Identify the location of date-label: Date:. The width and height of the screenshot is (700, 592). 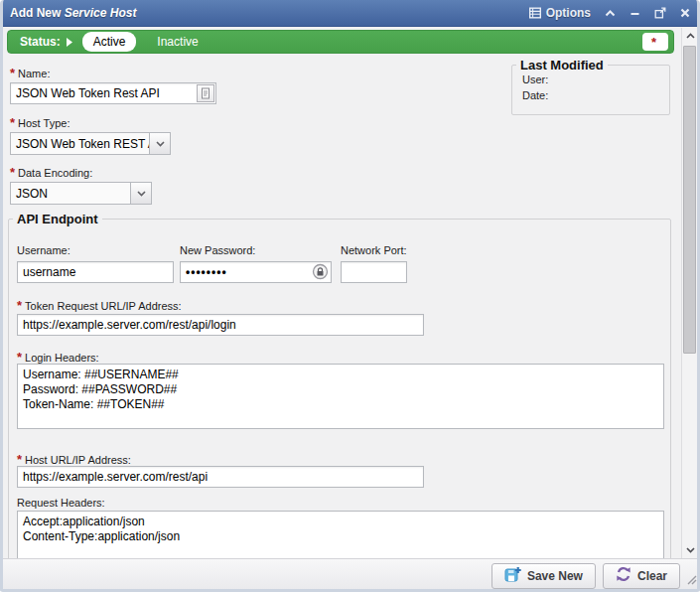
(540, 95).